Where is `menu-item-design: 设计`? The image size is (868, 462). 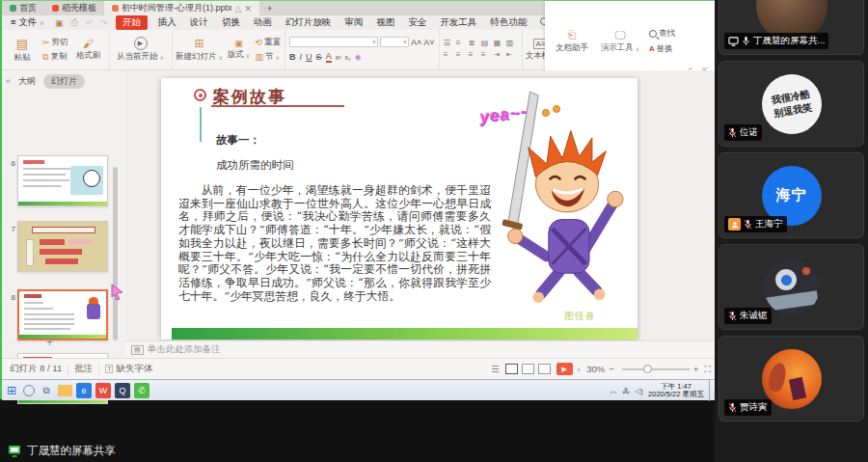
menu-item-design: 设计 is located at coordinates (199, 23).